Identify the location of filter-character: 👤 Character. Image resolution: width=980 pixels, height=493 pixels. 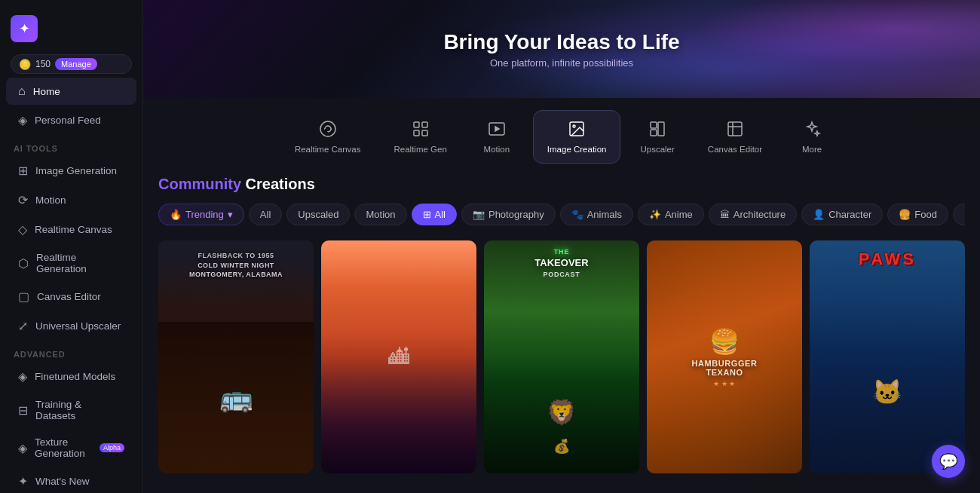
(842, 214).